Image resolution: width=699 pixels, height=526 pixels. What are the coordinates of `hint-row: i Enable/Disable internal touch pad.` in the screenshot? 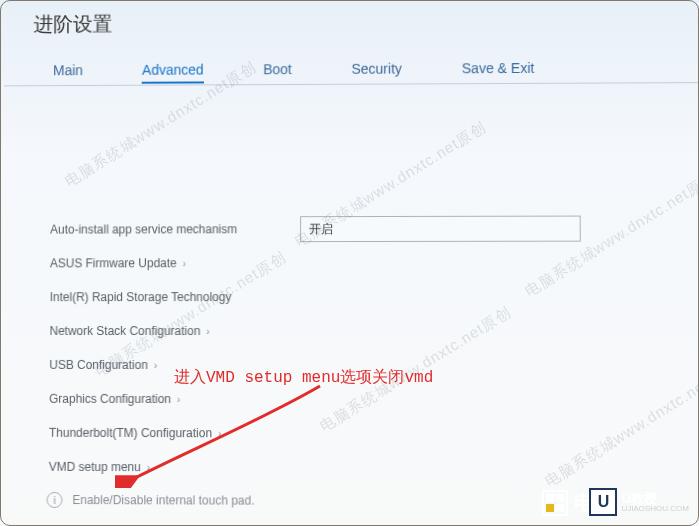 It's located at (151, 500).